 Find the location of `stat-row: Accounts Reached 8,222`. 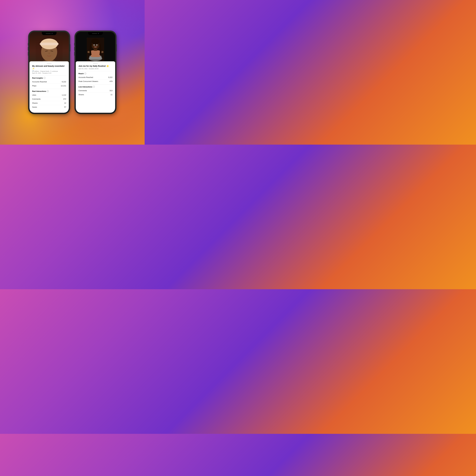

stat-row: Accounts Reached 8,222 is located at coordinates (49, 82).